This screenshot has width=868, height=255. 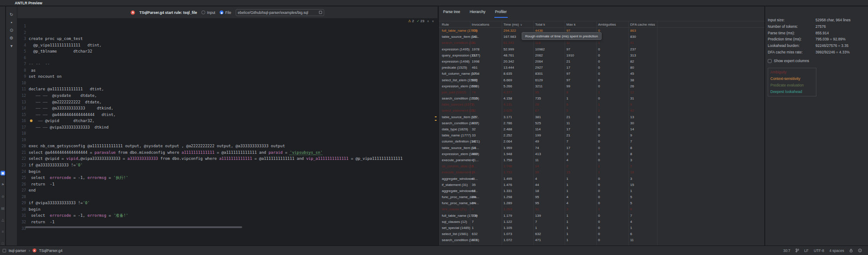 I want to click on code-line: 15 —— —— @a4444444444444444 dtint,, so click(x=227, y=115).